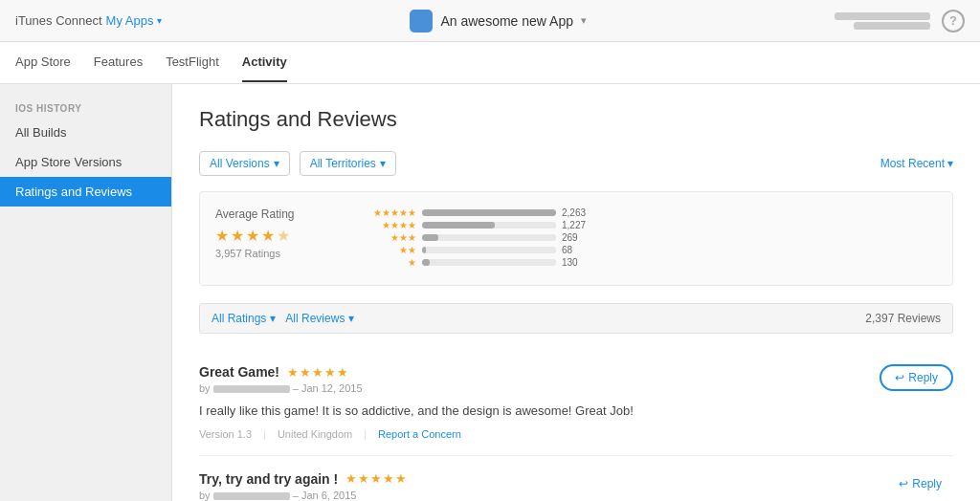 This screenshot has width=980, height=501. I want to click on star-2: ★, so click(237, 235).